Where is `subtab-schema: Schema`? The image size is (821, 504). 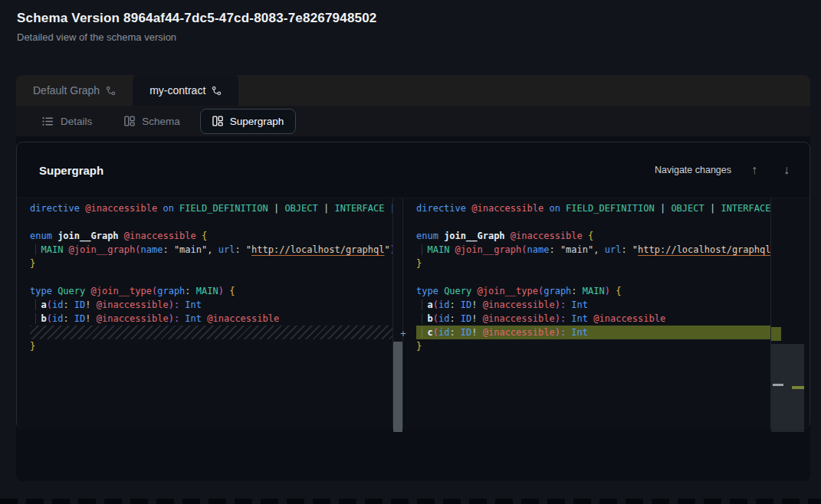 subtab-schema: Schema is located at coordinates (152, 121).